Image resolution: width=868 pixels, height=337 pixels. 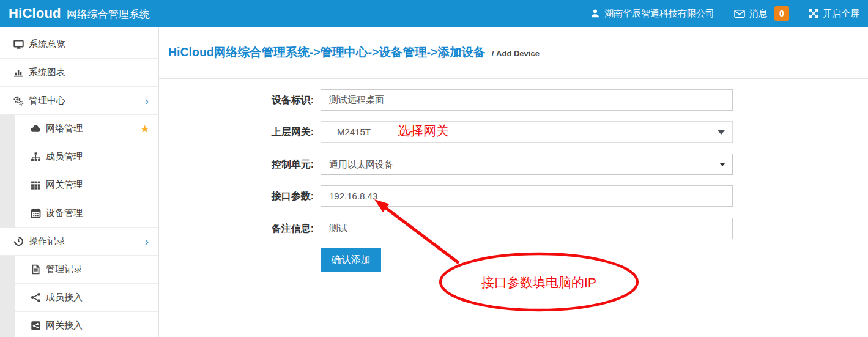 I want to click on bar-chart-icon, so click(x=18, y=72).